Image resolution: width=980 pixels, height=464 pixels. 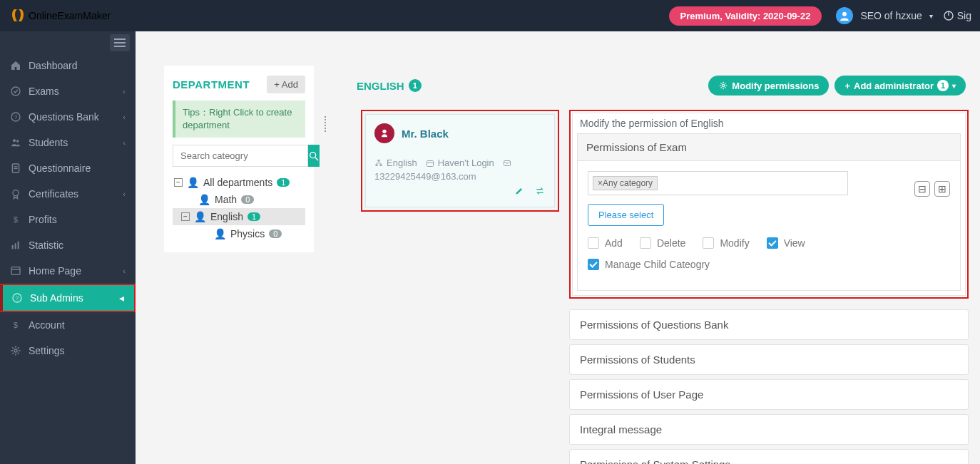 What do you see at coordinates (519, 192) in the screenshot?
I see `edit-admin-button` at bounding box center [519, 192].